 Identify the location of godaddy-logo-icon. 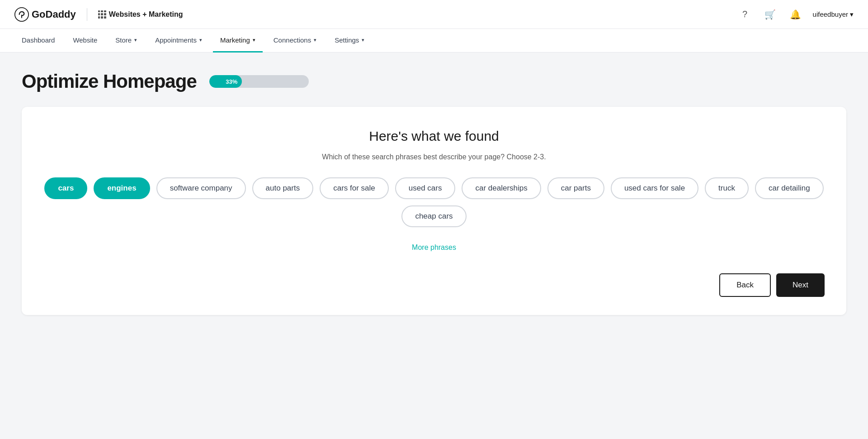
(22, 14).